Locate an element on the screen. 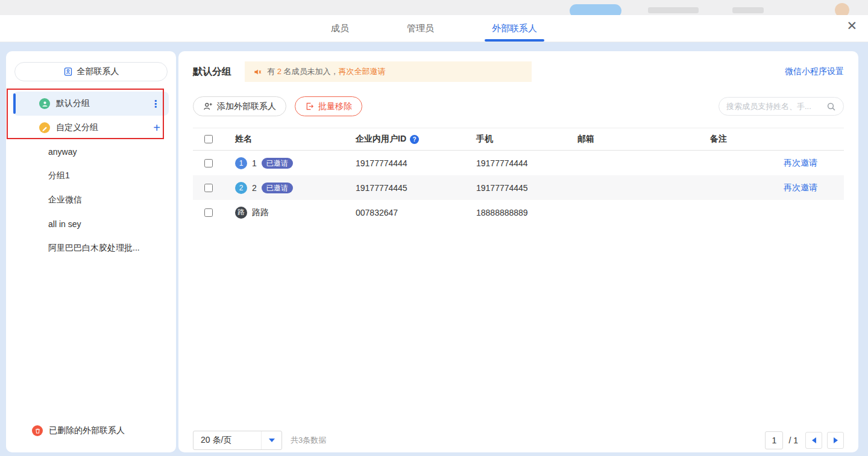 The image size is (868, 456). sidebar-item: 阿里巴巴白木胶处理批... is located at coordinates (91, 248).